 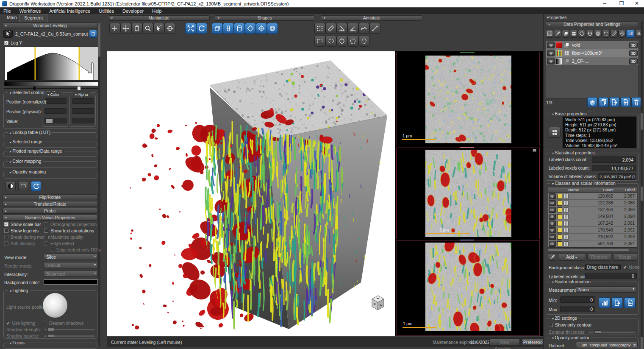 What do you see at coordinates (607, 345) in the screenshot?
I see `opacity-dataset-select: ...um_computed_tomography_130MB` at bounding box center [607, 345].